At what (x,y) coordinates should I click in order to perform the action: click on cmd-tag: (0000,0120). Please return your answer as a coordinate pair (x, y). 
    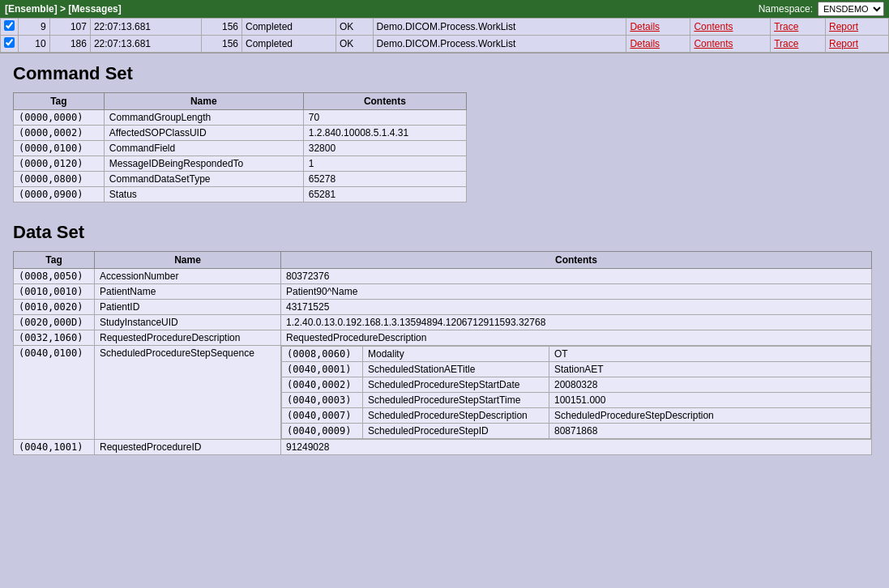
    Looking at the image, I should click on (59, 164).